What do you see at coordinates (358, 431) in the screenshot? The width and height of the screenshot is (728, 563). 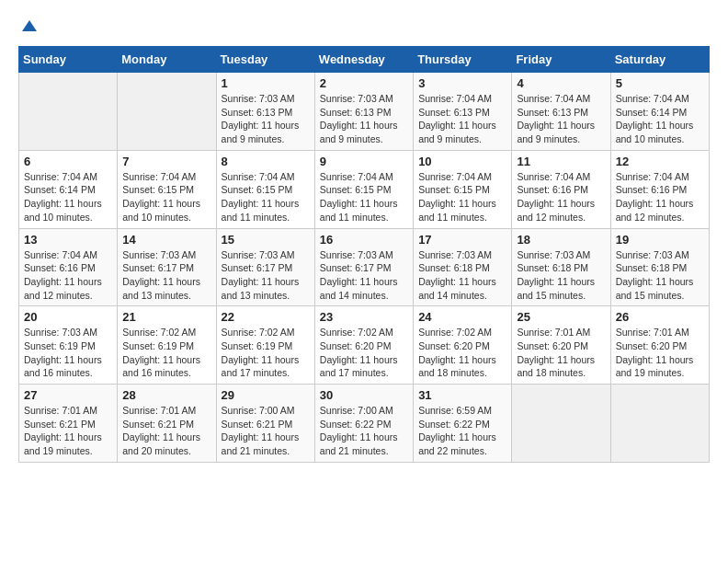 I see `day-info: Sunrise: 7:00 AM Sunset: 6:22 PM Dayligh…` at bounding box center [358, 431].